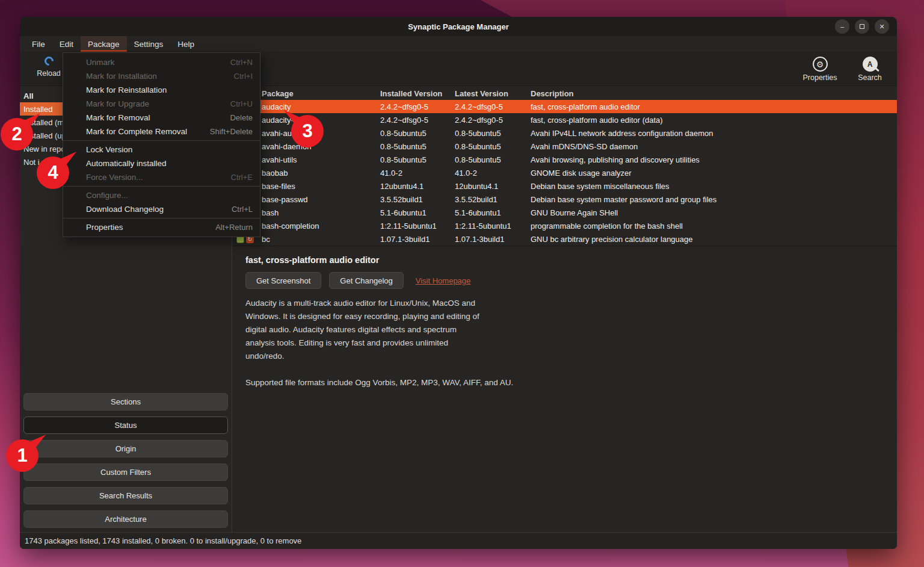  Describe the element at coordinates (571, 303) in the screenshot. I see `description-line: Audacity is a multi-track audio editor f…` at that location.